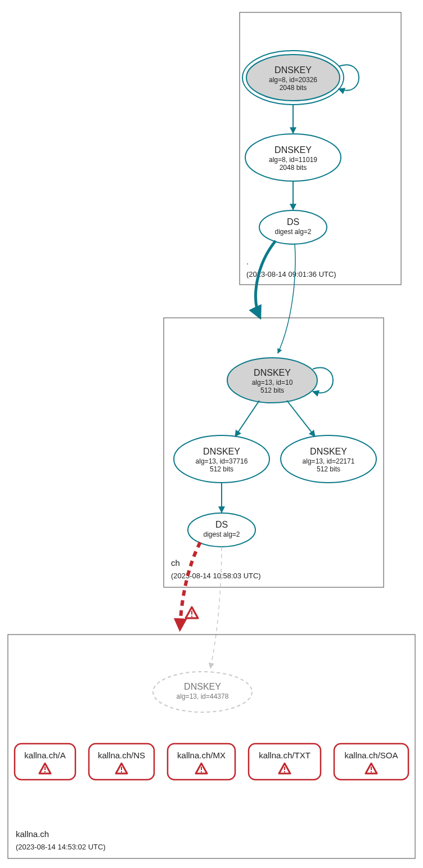 The image size is (423, 868). What do you see at coordinates (371, 762) in the screenshot?
I see `rrset-soa: kallna.ch/SOA` at bounding box center [371, 762].